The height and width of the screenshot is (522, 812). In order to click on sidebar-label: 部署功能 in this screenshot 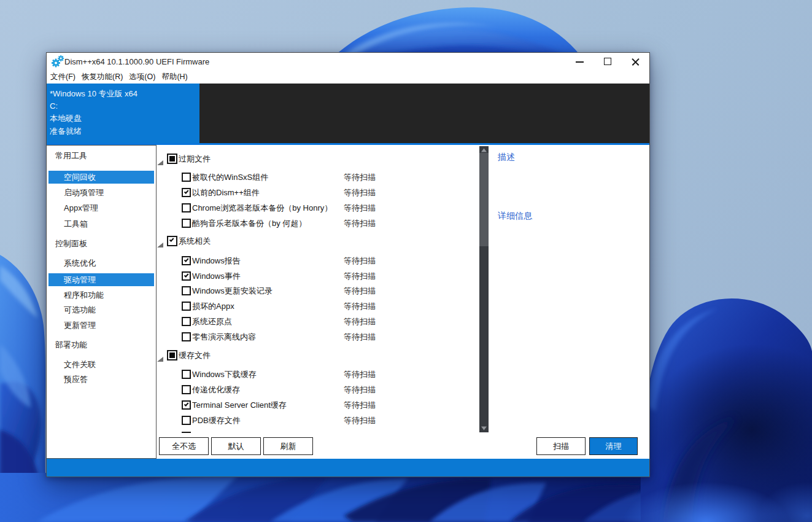, I will do `click(101, 345)`.